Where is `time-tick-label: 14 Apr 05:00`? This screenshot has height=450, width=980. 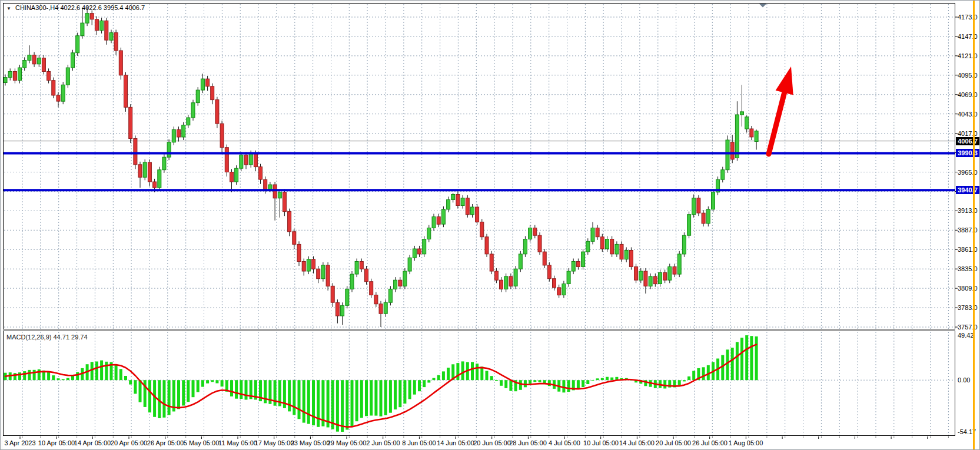 time-tick-label: 14 Apr 05:00 is located at coordinates (92, 443).